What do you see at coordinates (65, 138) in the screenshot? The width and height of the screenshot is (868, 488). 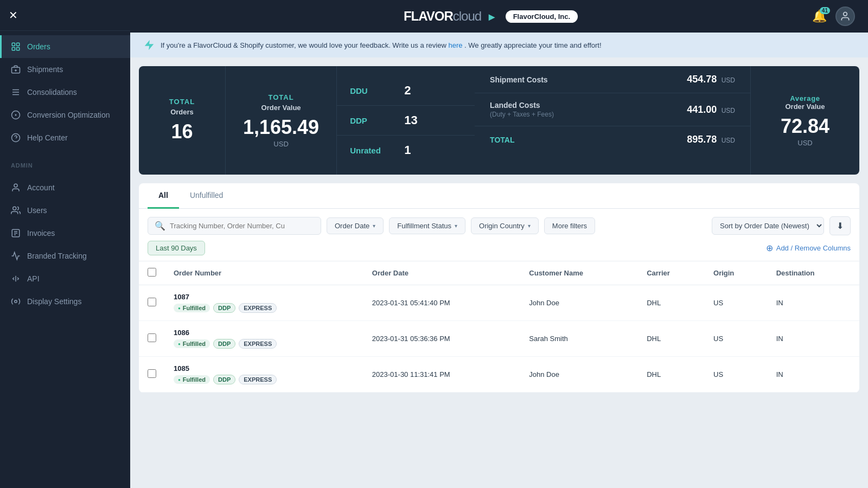 I see `sidebar-item-help-center: Help Center` at bounding box center [65, 138].